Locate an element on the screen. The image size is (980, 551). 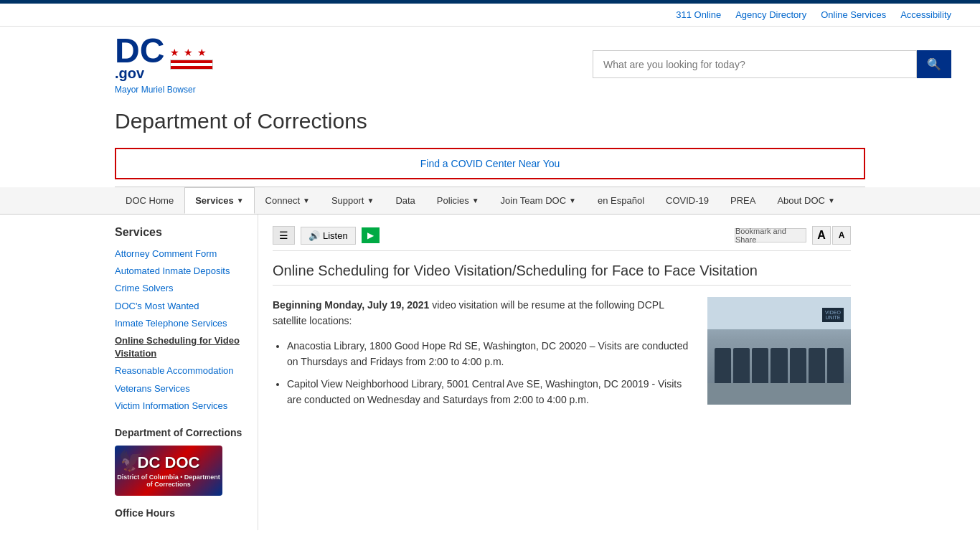
font-decrease-button: A is located at coordinates (842, 235).